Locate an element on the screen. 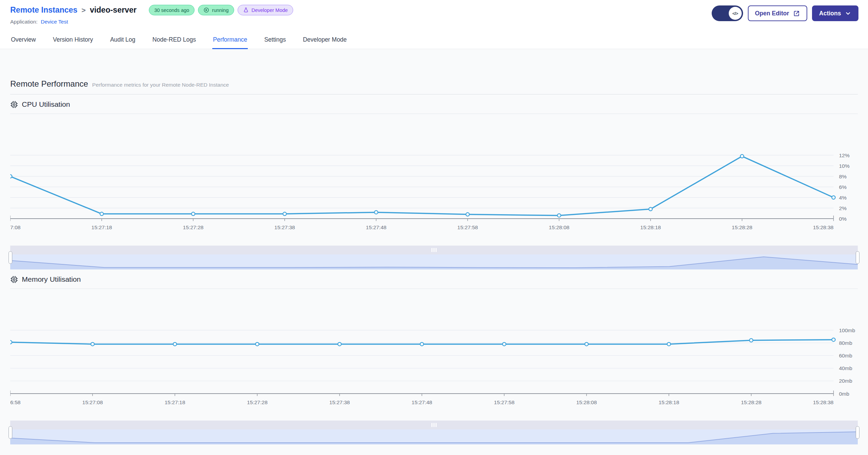 Image resolution: width=868 pixels, height=455 pixels. cpu-brush-right-handle is located at coordinates (857, 258).